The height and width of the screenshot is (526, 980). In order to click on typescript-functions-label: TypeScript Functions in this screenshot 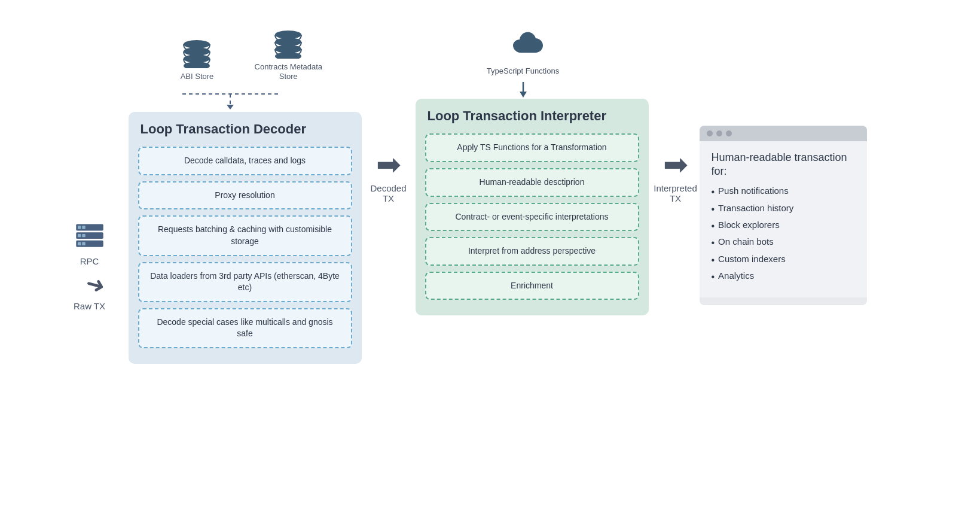, I will do `click(523, 72)`.